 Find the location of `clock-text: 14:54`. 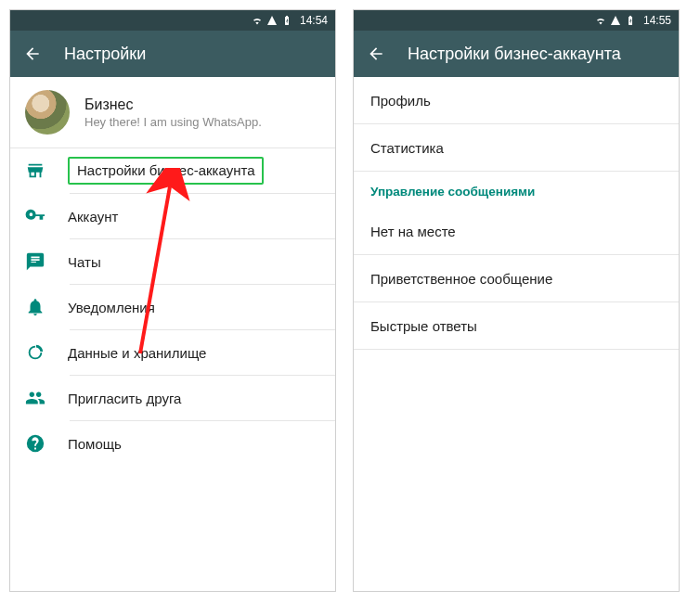

clock-text: 14:54 is located at coordinates (314, 20).